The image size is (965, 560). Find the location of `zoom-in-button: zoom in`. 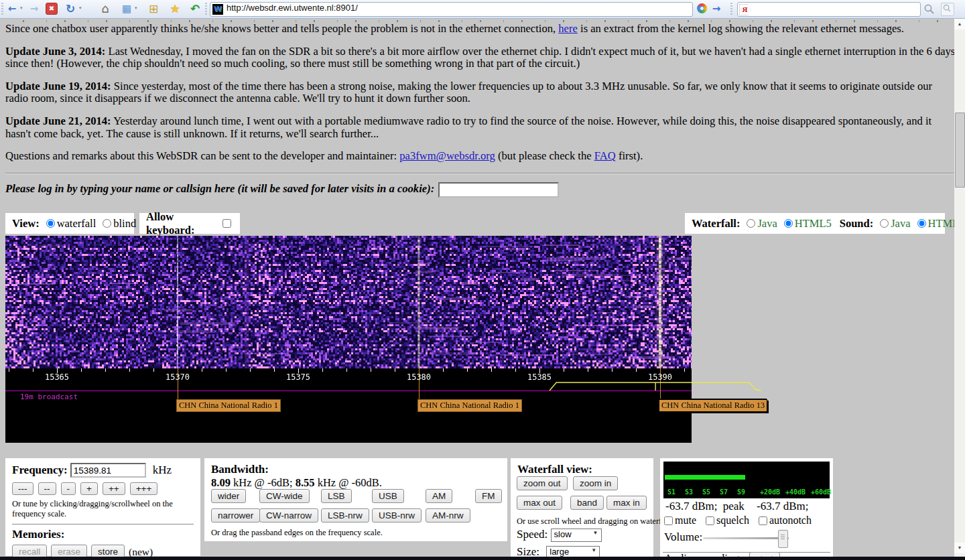

zoom-in-button: zoom in is located at coordinates (595, 484).